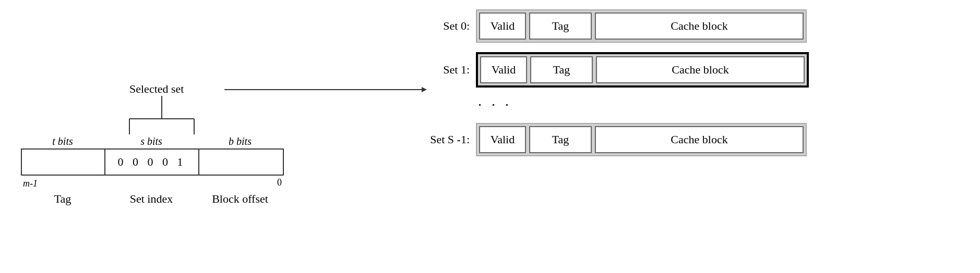 This screenshot has height=273, width=980. Describe the element at coordinates (30, 183) in the screenshot. I see `m1-label: m-1` at that location.